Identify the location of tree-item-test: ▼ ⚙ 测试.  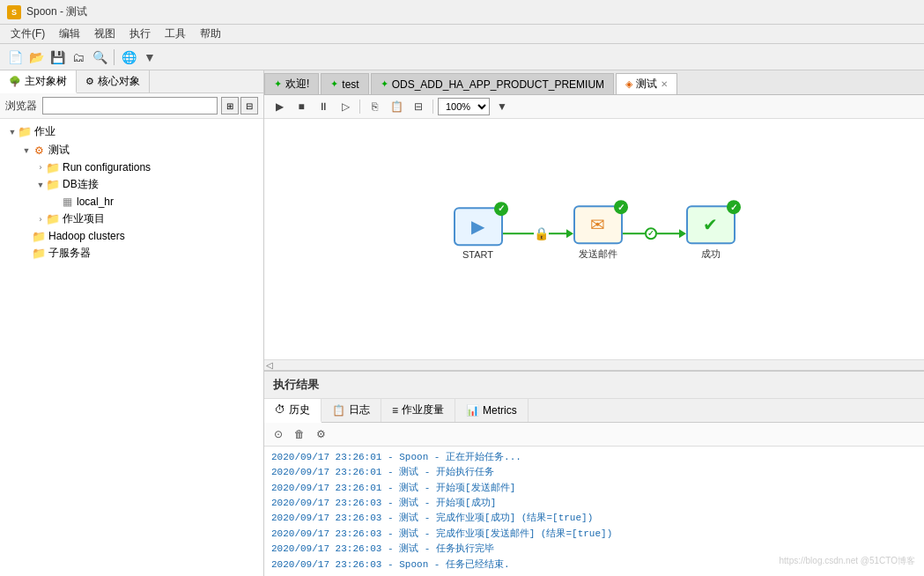
(132, 150).